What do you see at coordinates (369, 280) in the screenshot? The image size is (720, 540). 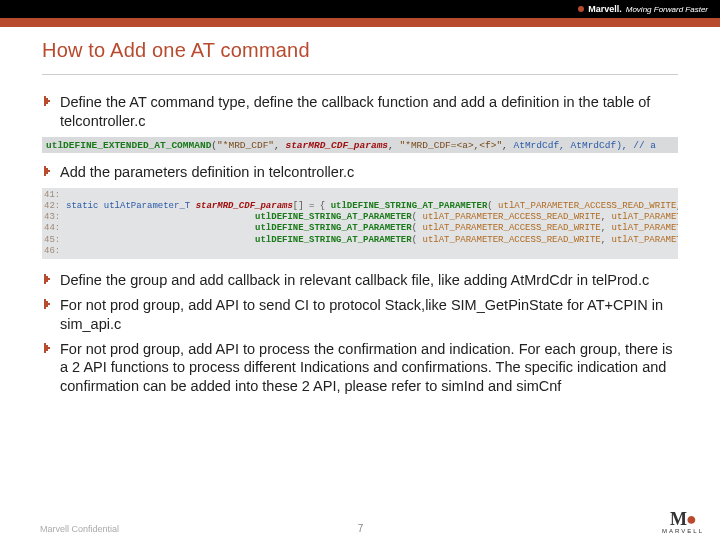 I see `bullet-text: Define the group and add callback in rel…` at bounding box center [369, 280].